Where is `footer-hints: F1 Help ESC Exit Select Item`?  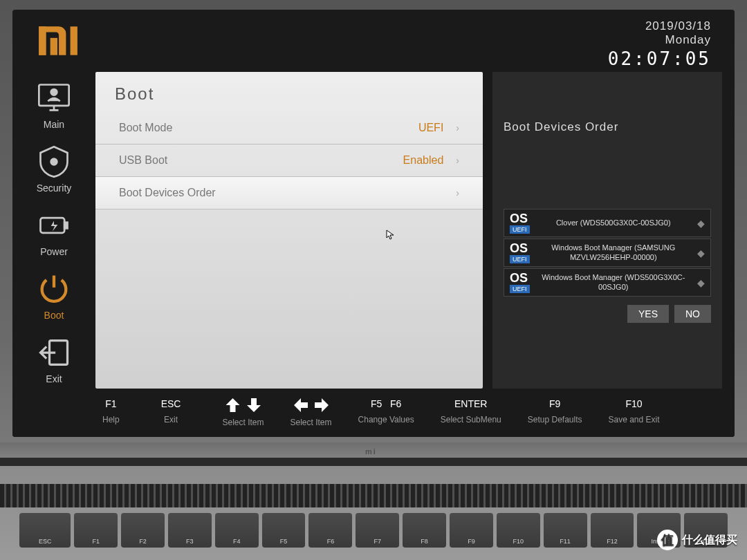
footer-hints: F1 Help ESC Exit Select Item is located at coordinates (374, 413).